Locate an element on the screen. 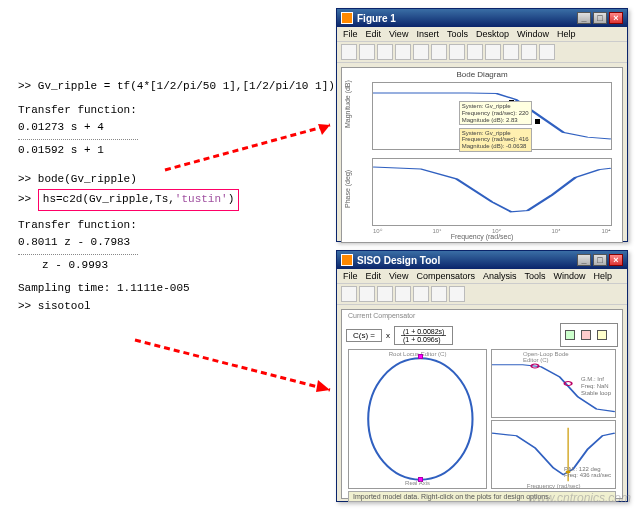 The width and height of the screenshot is (641, 511). xtick: 10⁰ is located at coordinates (378, 230).